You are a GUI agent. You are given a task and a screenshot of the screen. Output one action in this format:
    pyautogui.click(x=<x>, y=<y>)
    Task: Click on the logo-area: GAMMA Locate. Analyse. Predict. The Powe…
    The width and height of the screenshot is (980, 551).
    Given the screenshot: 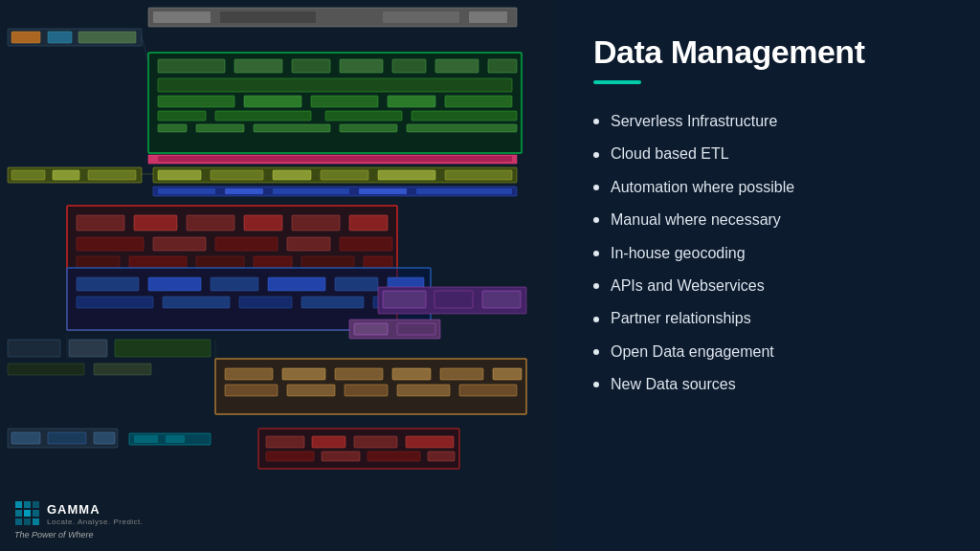 What is the action you would take?
    pyautogui.click(x=78, y=520)
    